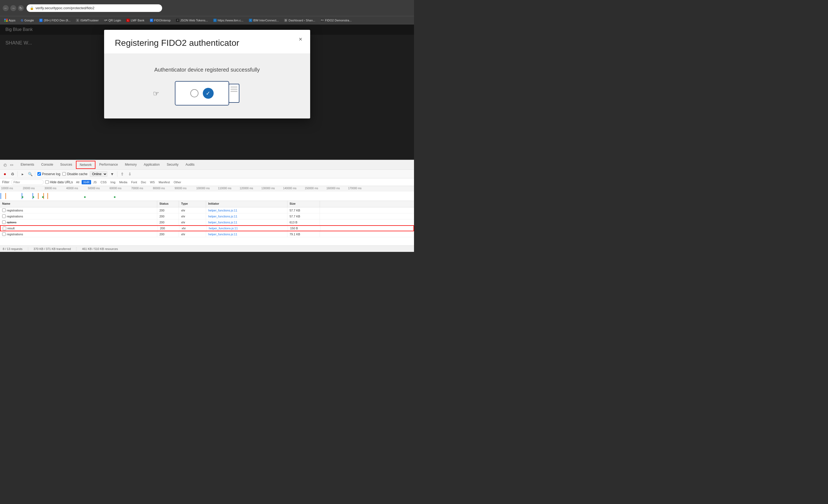 This screenshot has height=504, width=828. What do you see at coordinates (247, 228) in the screenshot?
I see `td-initiator-3: helper_functions.js:11` at bounding box center [247, 228].